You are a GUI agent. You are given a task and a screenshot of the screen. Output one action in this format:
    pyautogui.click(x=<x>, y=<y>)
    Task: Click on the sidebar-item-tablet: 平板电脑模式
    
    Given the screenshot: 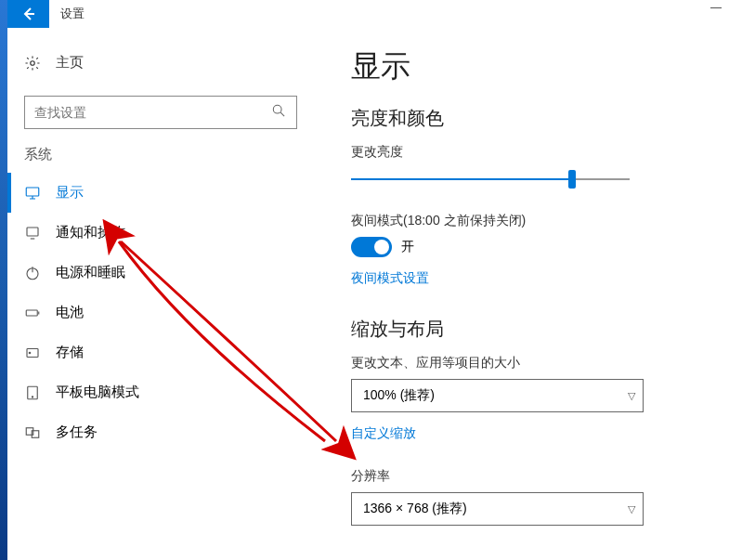 What is the action you would take?
    pyautogui.click(x=161, y=392)
    